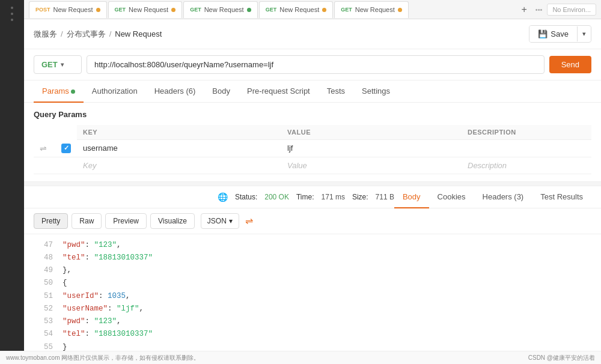  I want to click on wrap-toggle-button: ⇌, so click(249, 221).